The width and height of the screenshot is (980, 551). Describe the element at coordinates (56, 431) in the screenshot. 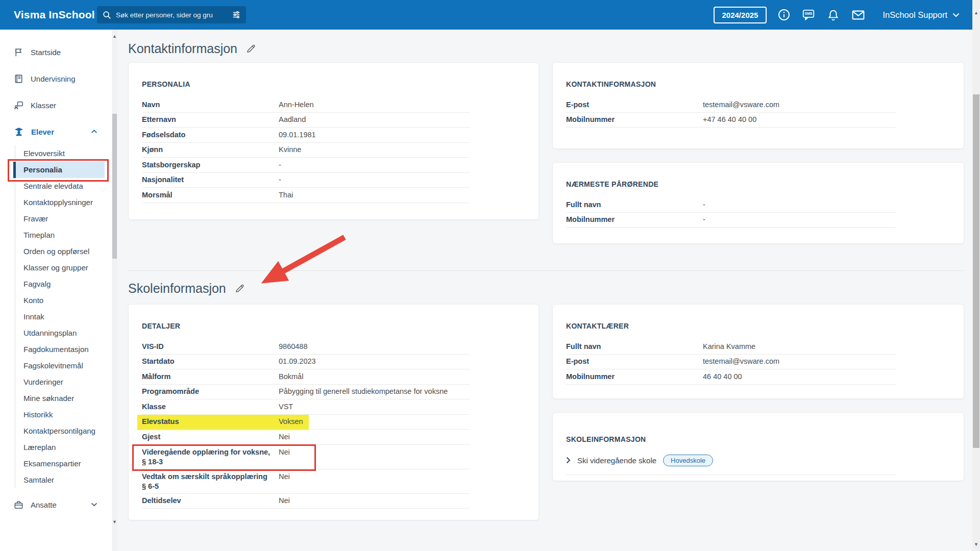

I see `sidebar-item-kontaktpersontilgang: Kontaktpersontilgang` at that location.